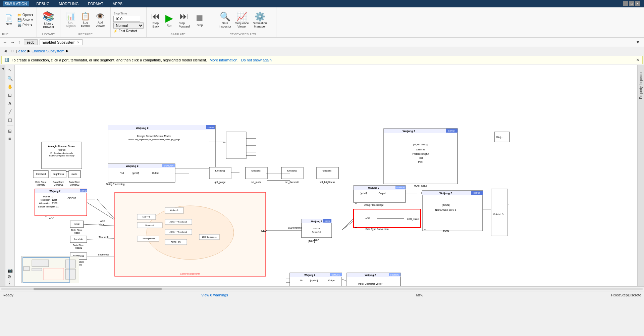 Image resolution: width=644 pixels, height=336 pixels. What do you see at coordinates (115, 184) in the screenshot?
I see `svg-text: String Processing` at bounding box center [115, 184].